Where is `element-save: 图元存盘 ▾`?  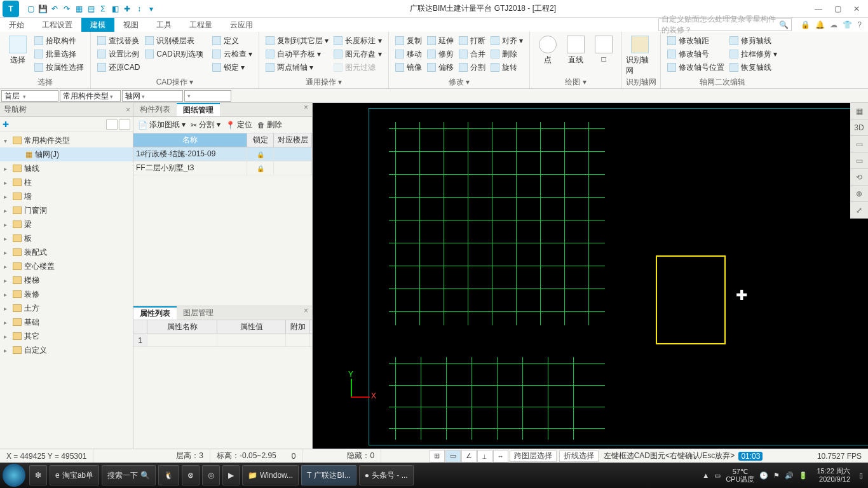 element-save: 图元存盘 ▾ is located at coordinates (357, 54).